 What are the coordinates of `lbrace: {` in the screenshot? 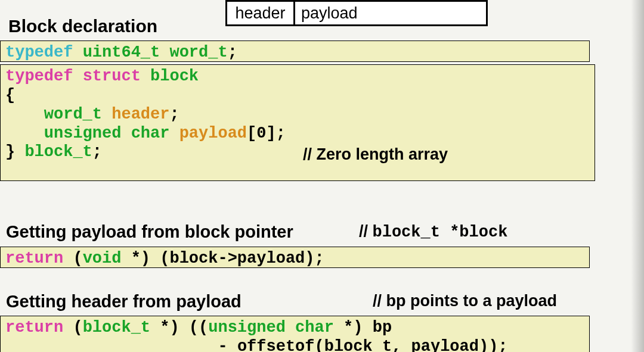 It's located at (10, 95).